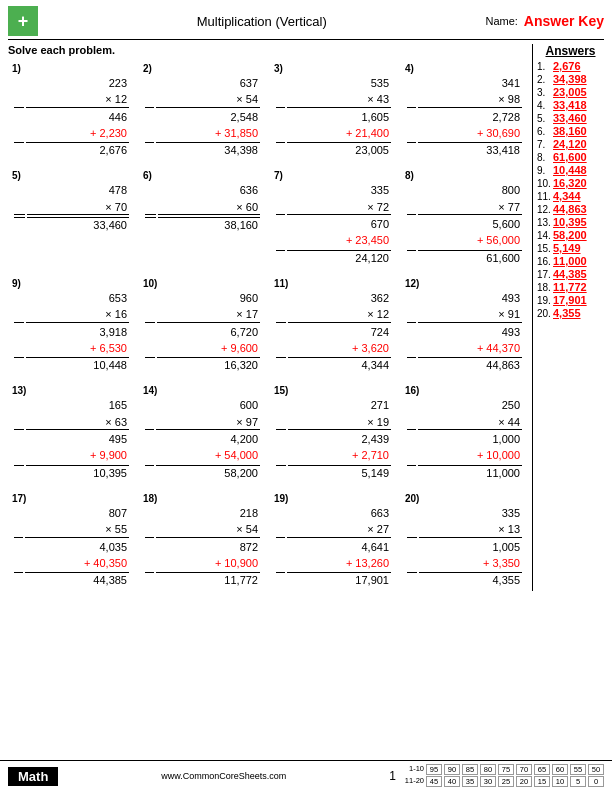 Image resolution: width=612 pixels, height=792 pixels. Describe the element at coordinates (567, 313) in the screenshot. I see `answer-val: 4,355` at that location.